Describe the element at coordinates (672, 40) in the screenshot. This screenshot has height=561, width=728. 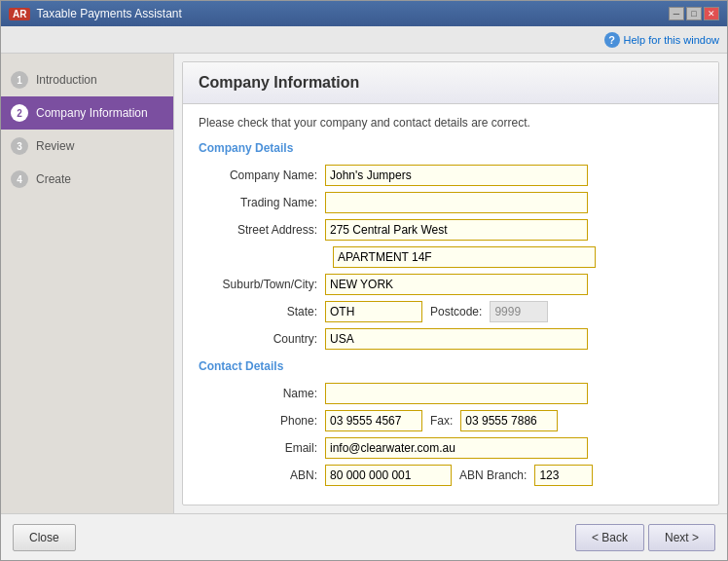
I see `help-link: Help for this window` at that location.